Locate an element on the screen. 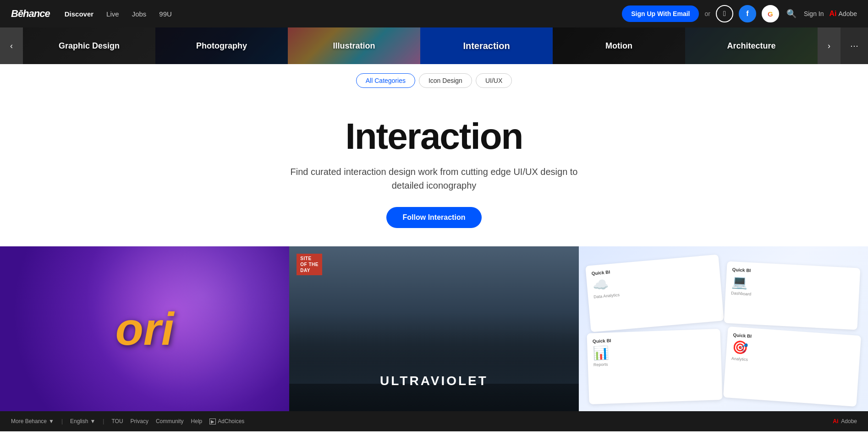 This screenshot has width=868, height=446. footer-more-label: More Behance is located at coordinates (29, 421).